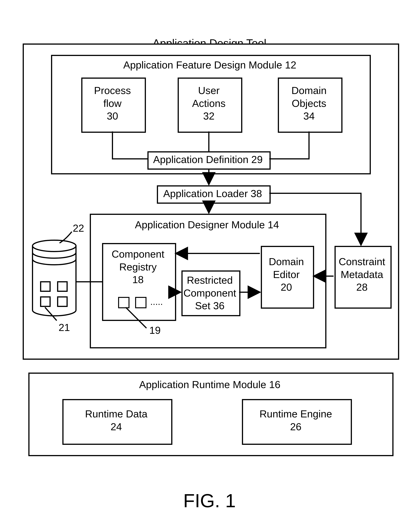  Describe the element at coordinates (286, 262) in the screenshot. I see `domain-editor-l1: Domain` at that location.